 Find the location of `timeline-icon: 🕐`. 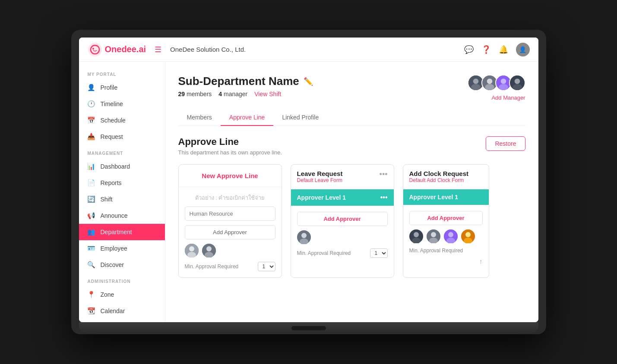

timeline-icon: 🕐 is located at coordinates (92, 104).